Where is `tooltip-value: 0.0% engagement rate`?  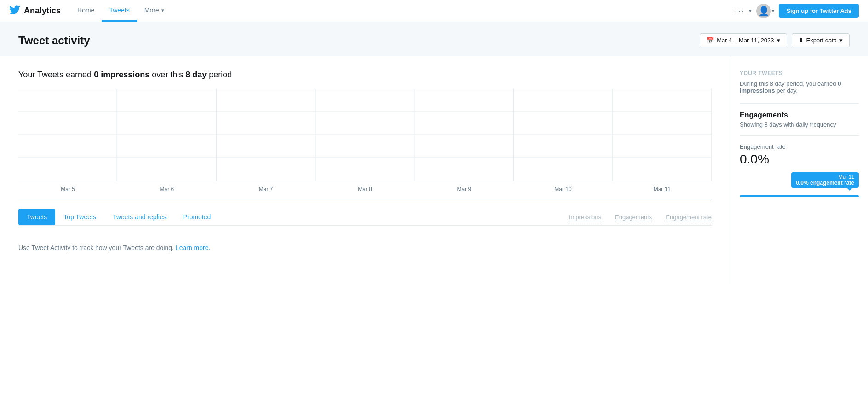
tooltip-value: 0.0% engagement rate is located at coordinates (825, 183).